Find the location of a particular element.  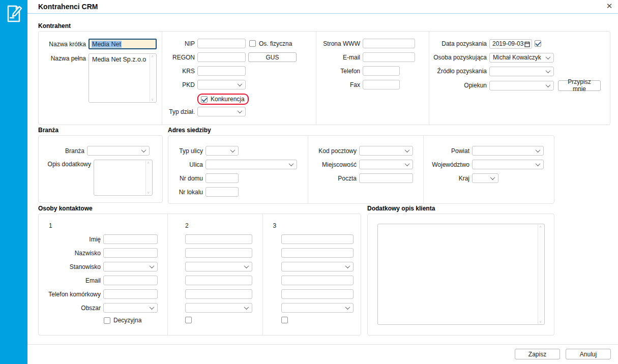

telefon-komorkowy-label: Telefon komórkowy is located at coordinates (70, 294).